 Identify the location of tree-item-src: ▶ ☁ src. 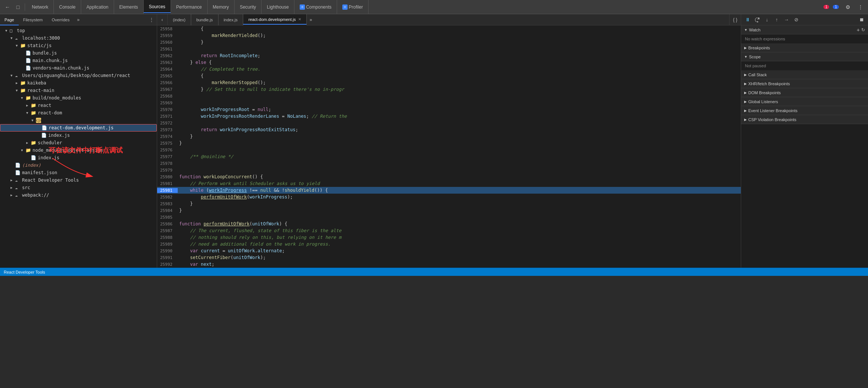
(79, 188).